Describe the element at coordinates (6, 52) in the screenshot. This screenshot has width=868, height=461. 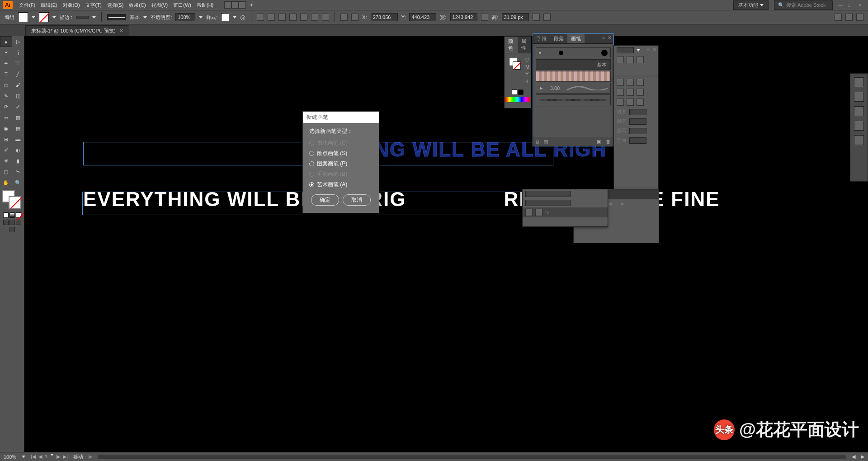
I see `tool-magic-wand: ✶` at that location.